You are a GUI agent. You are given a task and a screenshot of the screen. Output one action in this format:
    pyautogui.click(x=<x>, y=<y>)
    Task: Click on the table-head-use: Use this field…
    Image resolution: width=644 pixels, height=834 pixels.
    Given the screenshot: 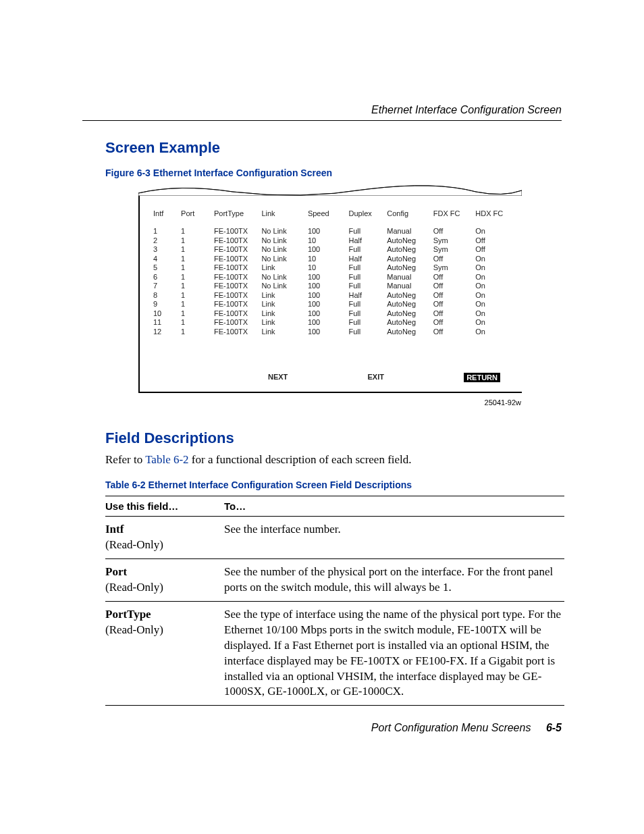 What is the action you would take?
    pyautogui.click(x=165, y=506)
    